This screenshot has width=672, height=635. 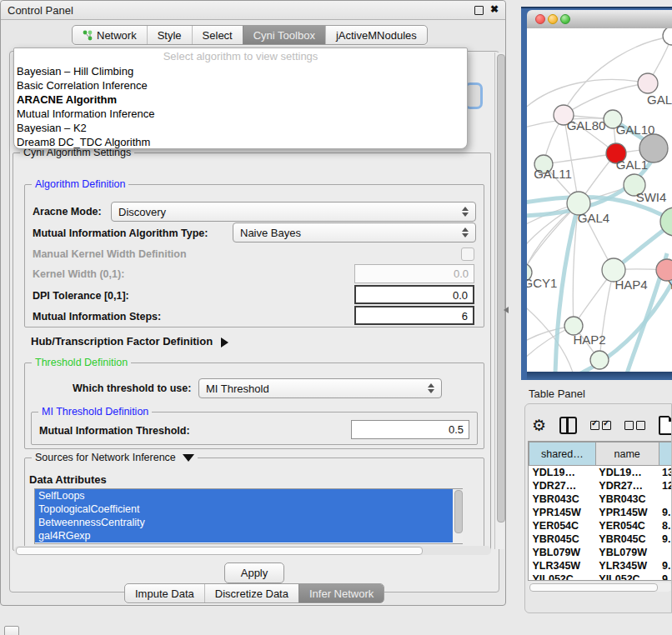 I want to click on node-table: shared…nameYDL19…YDL19…13YDR27…YDR27…12Y…, so click(x=600, y=511).